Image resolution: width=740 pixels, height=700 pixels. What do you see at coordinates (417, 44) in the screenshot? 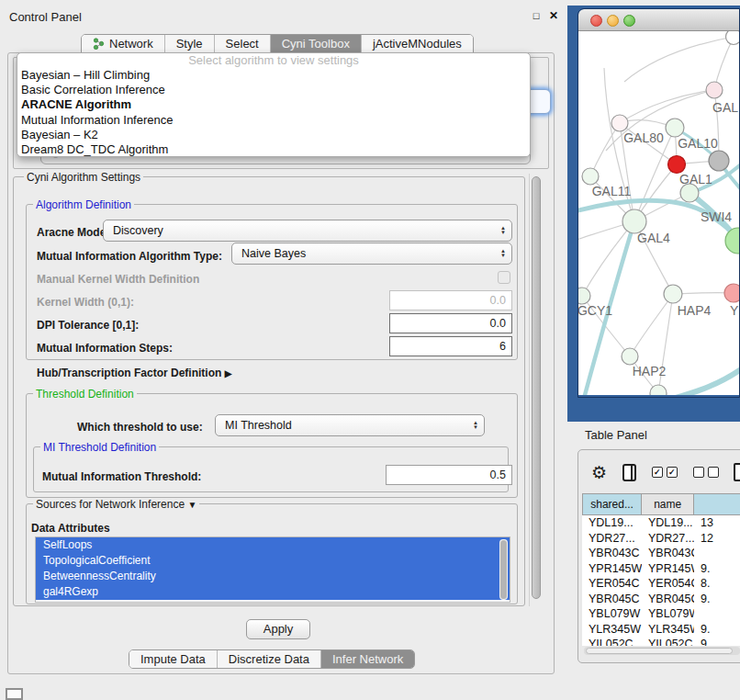
I see `tab-jactivemnodules: jActiveMNodules` at bounding box center [417, 44].